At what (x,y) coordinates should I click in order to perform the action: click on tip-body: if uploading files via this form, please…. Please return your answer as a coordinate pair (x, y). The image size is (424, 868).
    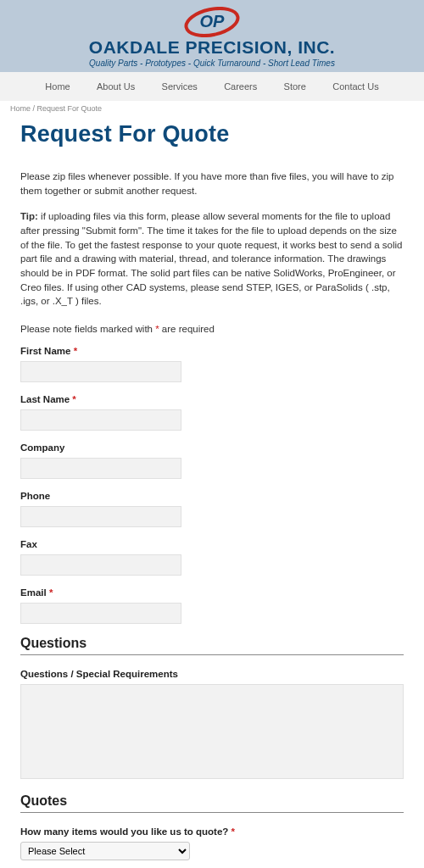
    Looking at the image, I should click on (211, 259).